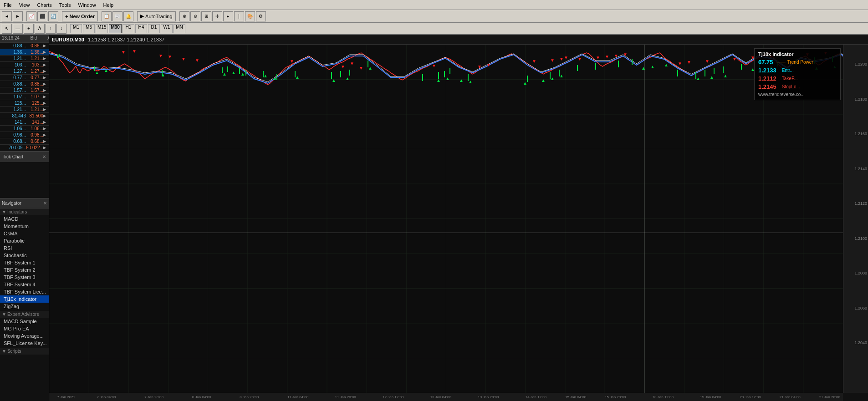 This screenshot has height=401, width=868. What do you see at coordinates (11, 219) in the screenshot?
I see `nav-item-label: MACD` at bounding box center [11, 219].